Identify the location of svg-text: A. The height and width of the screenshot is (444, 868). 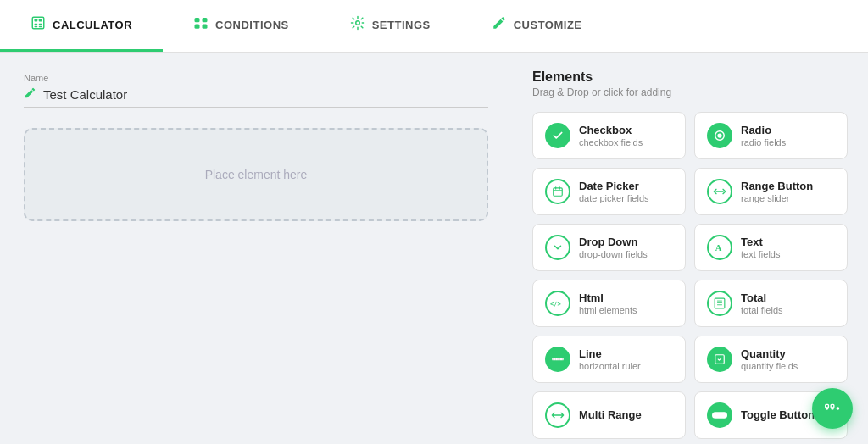
(719, 247).